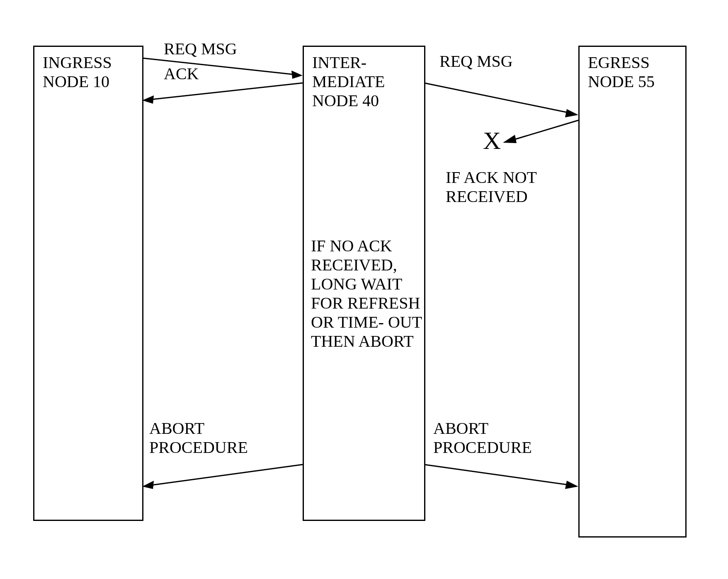  Describe the element at coordinates (492, 141) in the screenshot. I see `x-mark-icon: X` at that location.